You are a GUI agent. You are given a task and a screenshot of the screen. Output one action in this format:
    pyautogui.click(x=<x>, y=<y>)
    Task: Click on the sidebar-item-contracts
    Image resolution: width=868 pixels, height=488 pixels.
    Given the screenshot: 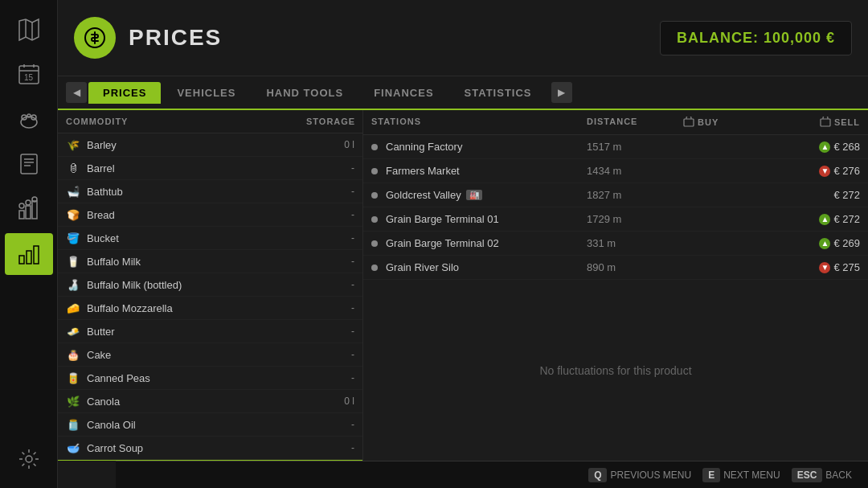 What is the action you would take?
    pyautogui.click(x=29, y=164)
    